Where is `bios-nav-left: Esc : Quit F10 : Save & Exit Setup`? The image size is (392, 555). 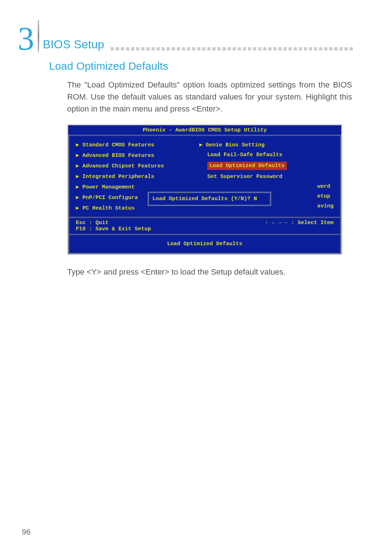
bios-nav-left: Esc : Quit F10 : Save & Exit Setup is located at coordinates (113, 226).